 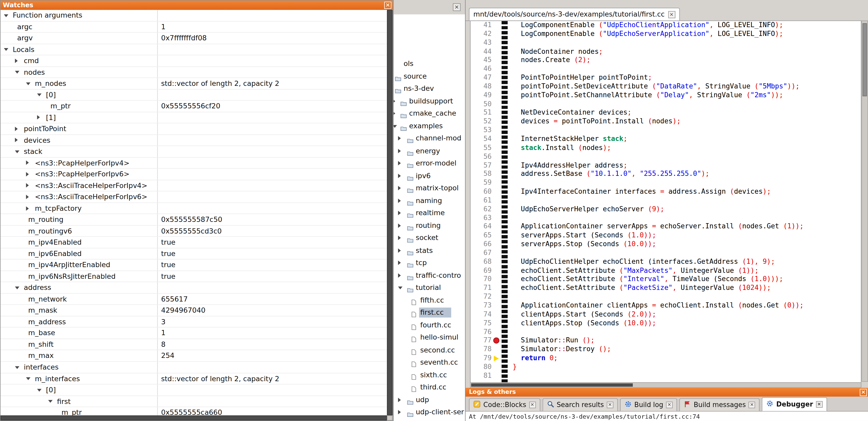 What do you see at coordinates (429, 288) in the screenshot?
I see `tree-item: tutorial` at bounding box center [429, 288].